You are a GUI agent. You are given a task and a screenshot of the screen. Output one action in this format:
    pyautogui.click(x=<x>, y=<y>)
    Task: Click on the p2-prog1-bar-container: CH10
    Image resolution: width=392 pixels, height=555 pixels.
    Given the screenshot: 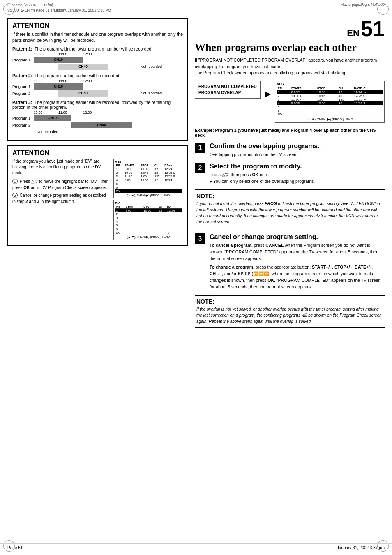 What is the action you would take?
    pyautogui.click(x=83, y=86)
    